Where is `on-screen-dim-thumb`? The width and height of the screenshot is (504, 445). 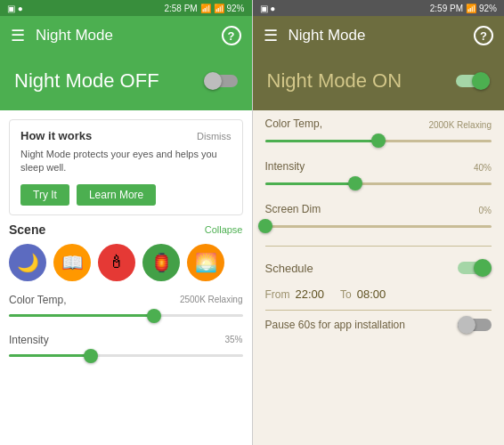 on-screen-dim-thumb is located at coordinates (265, 226).